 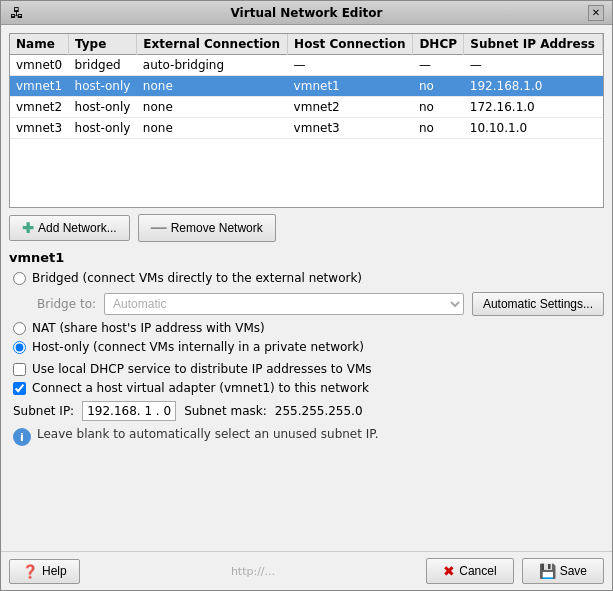 What do you see at coordinates (308, 278) in the screenshot?
I see `bridged-radio-item: Bridged (connect VMs directly to the ext…` at bounding box center [308, 278].